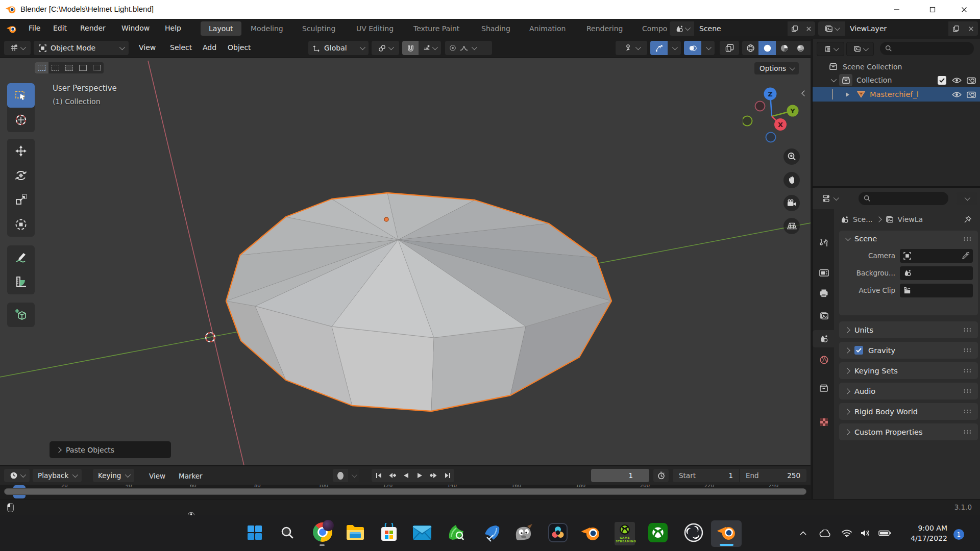  What do you see at coordinates (847, 95) in the screenshot?
I see `disclosure-closed-icon` at bounding box center [847, 95].